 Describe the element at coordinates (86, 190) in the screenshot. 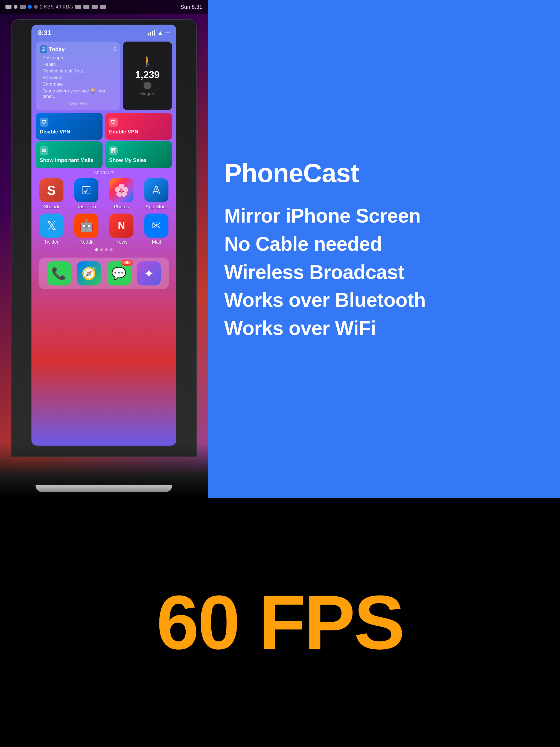

I see `taskpro-icon: ☑` at that location.